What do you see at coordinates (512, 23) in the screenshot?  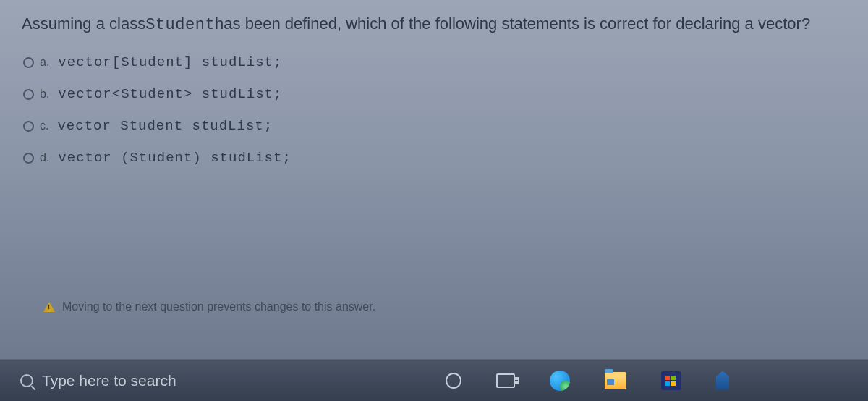 I see `question-suffix: has been defined, which of the following…` at bounding box center [512, 23].